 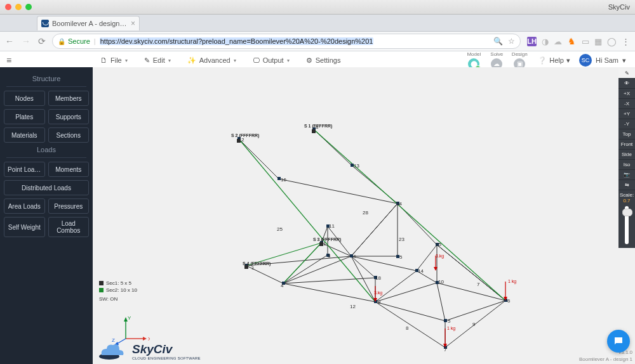 I want to click on chrome-menu-icon: ⋮, so click(x=626, y=42).